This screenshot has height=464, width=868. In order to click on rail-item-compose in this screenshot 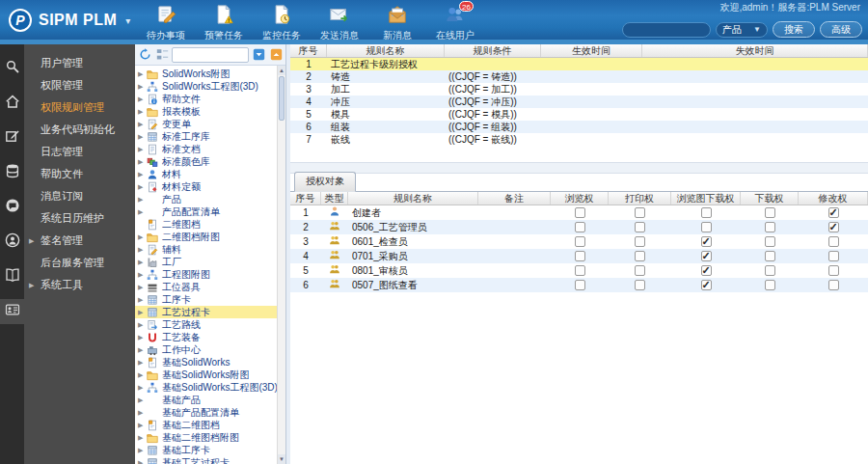, I will do `click(12, 138)`.